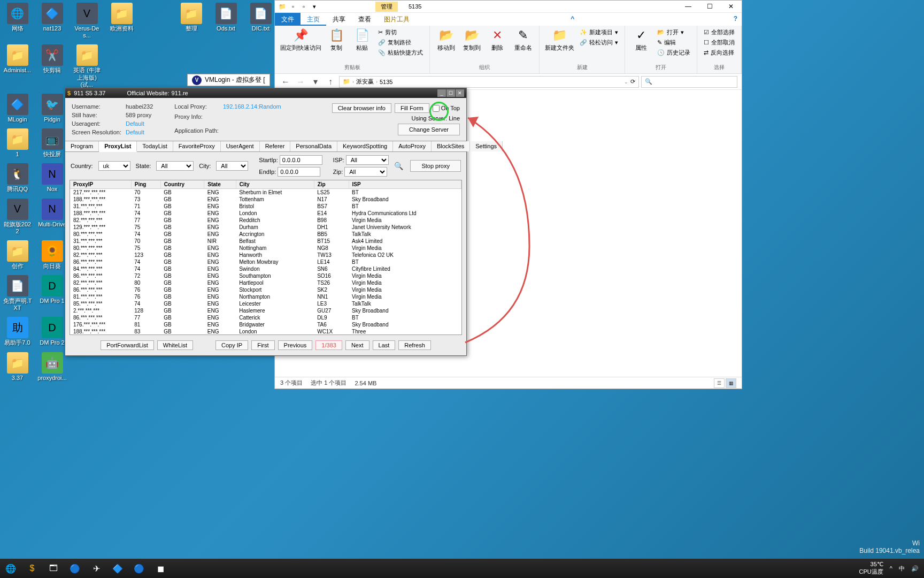  I want to click on s5-titlebar: $ 911 S5 3.37 Official Website: 911.re _…, so click(266, 93).